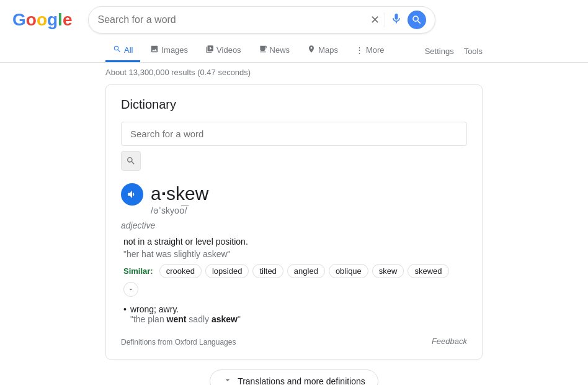 This screenshot has height=385, width=588. What do you see at coordinates (417, 20) in the screenshot?
I see `search-button` at bounding box center [417, 20].